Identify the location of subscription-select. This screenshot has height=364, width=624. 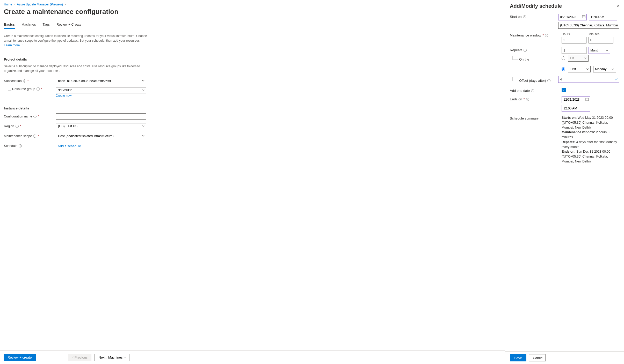
(101, 81).